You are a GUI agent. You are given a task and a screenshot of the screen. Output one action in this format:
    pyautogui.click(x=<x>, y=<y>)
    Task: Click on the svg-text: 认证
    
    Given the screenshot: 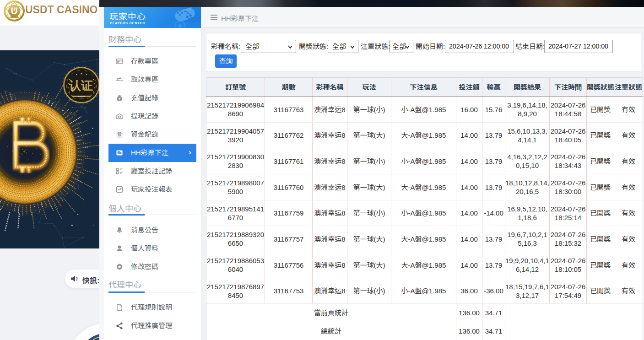 What is the action you would take?
    pyautogui.click(x=81, y=84)
    